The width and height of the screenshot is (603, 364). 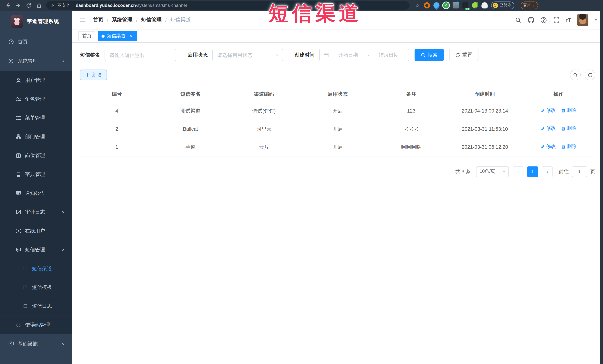 I want to click on refresh-table-button, so click(x=590, y=75).